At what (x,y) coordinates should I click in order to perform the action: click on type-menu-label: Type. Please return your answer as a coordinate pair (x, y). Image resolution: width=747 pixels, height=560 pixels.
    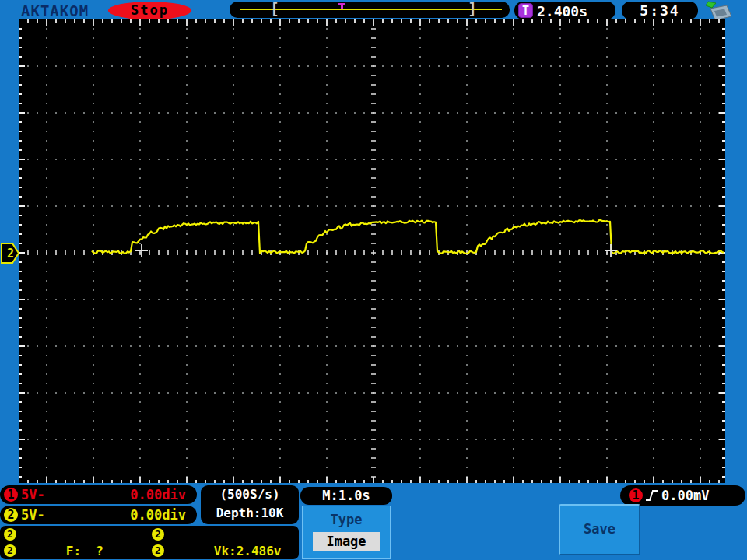
    Looking at the image, I should click on (346, 520).